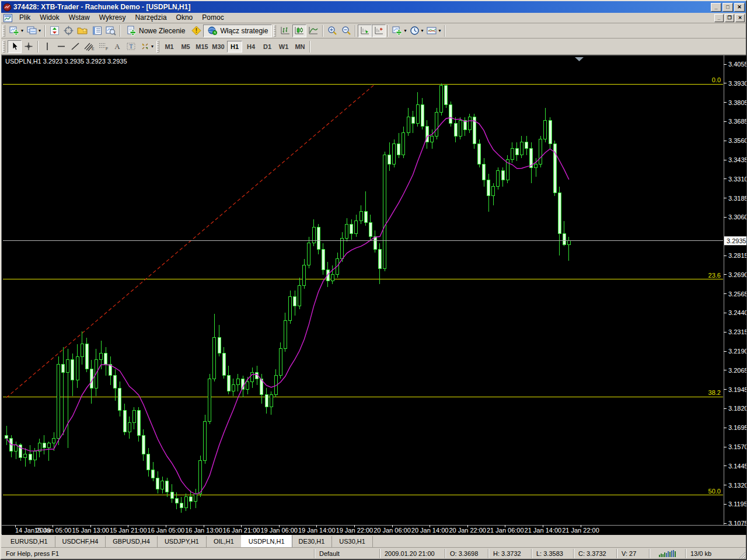 This screenshot has height=560, width=747. What do you see at coordinates (365, 31) in the screenshot?
I see `auto-scroll-button` at bounding box center [365, 31].